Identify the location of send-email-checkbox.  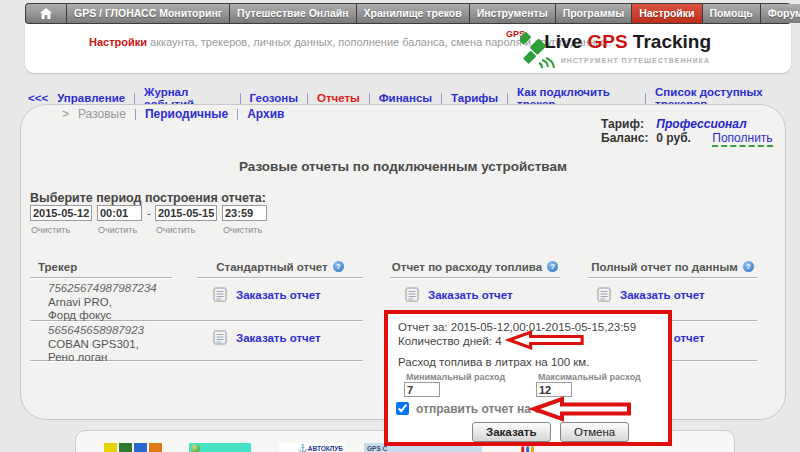
(402, 408).